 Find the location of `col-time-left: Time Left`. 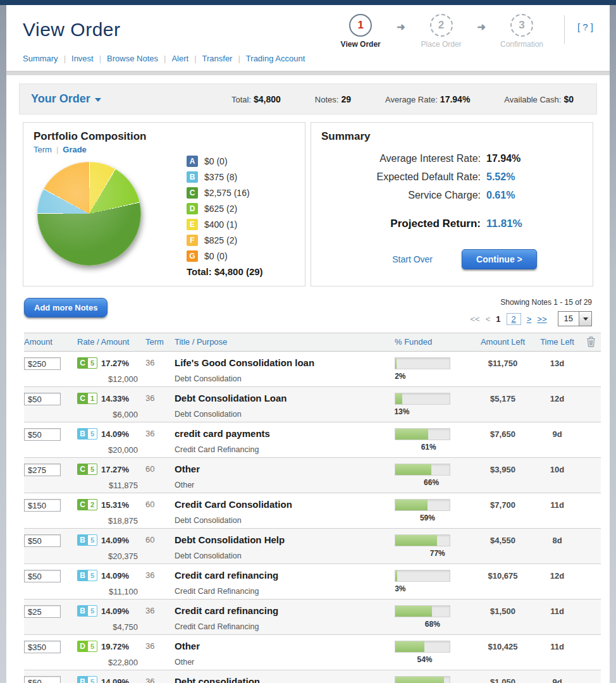

col-time-left: Time Left is located at coordinates (557, 342).